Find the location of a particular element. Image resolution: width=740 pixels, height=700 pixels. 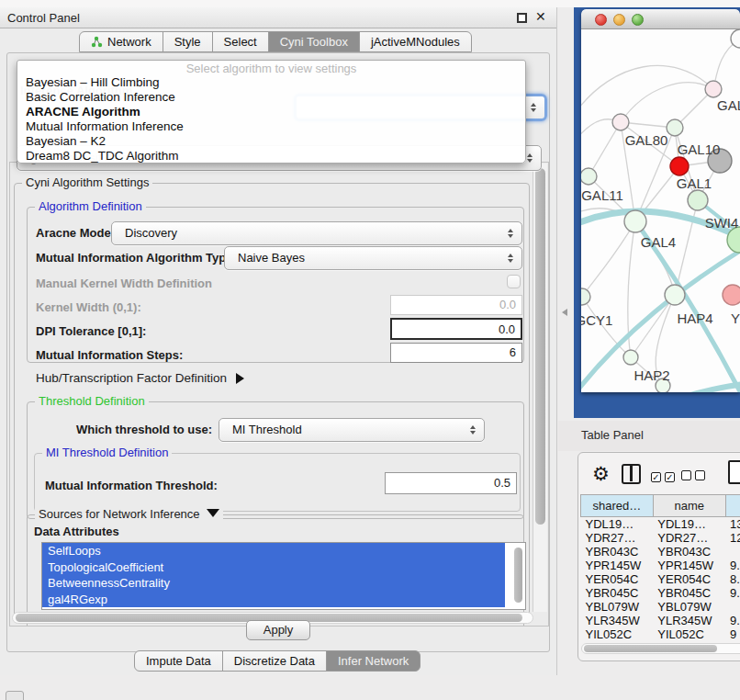

data-attributes-list: SelfLoops TopologicalCoefficient Between… is located at coordinates (284, 576).